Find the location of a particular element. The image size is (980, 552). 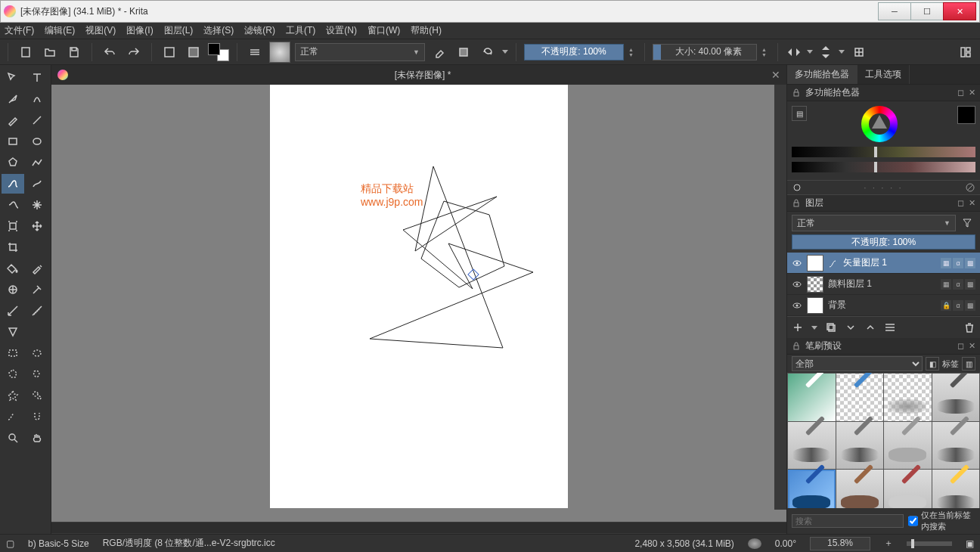

edit-shapes-tool is located at coordinates (13, 99).